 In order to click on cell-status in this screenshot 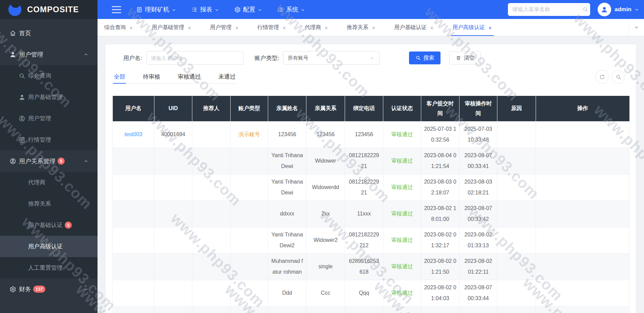, I will do `click(402, 310)`.